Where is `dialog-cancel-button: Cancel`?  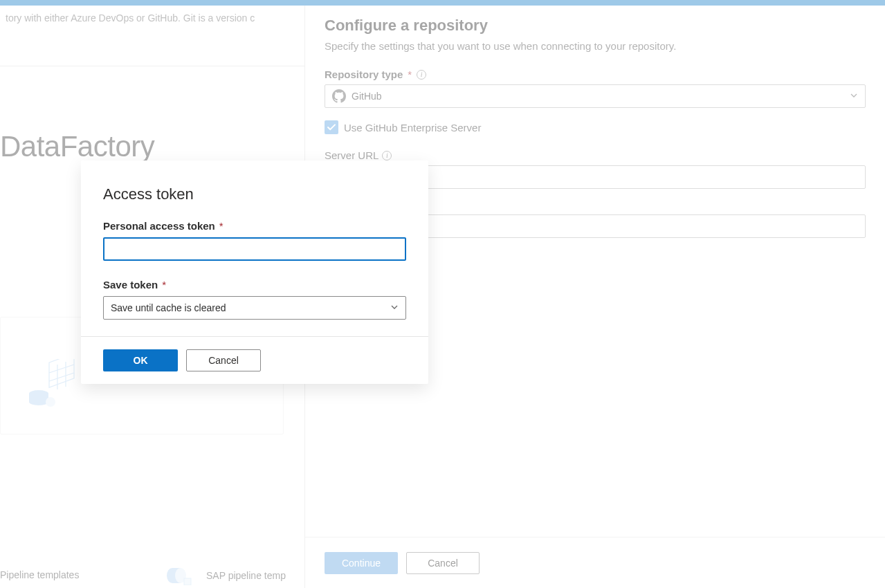 dialog-cancel-button: Cancel is located at coordinates (223, 360).